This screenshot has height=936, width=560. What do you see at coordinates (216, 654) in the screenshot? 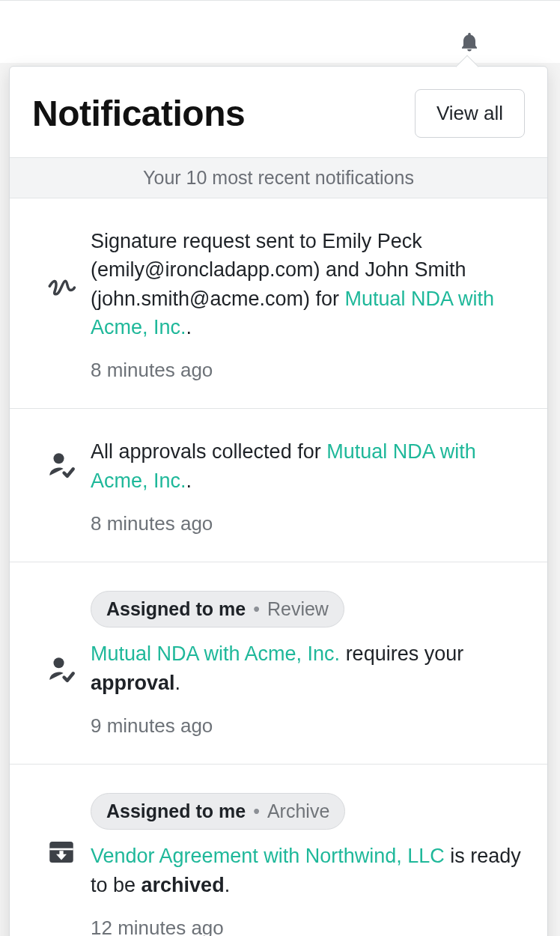
I see `notification-link: Mutual NDA with Acme, Inc.` at bounding box center [216, 654].